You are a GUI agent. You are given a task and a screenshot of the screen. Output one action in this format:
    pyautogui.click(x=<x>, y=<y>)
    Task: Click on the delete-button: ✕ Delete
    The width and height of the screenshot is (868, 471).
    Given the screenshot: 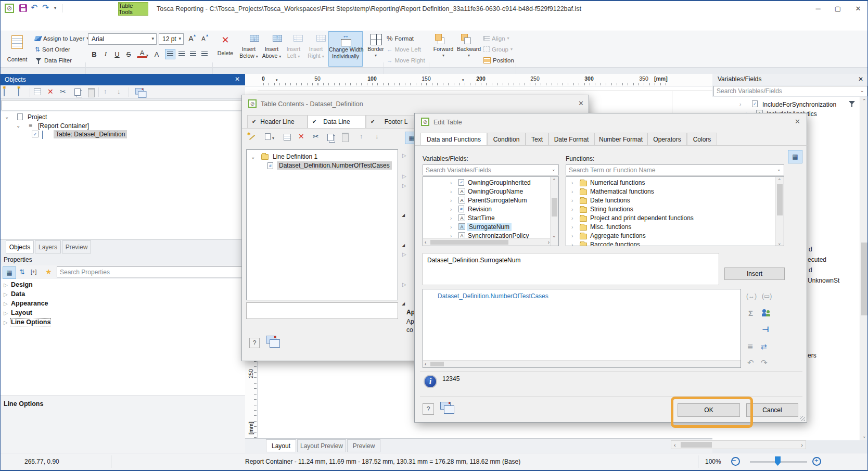 What is the action you would take?
    pyautogui.click(x=225, y=48)
    